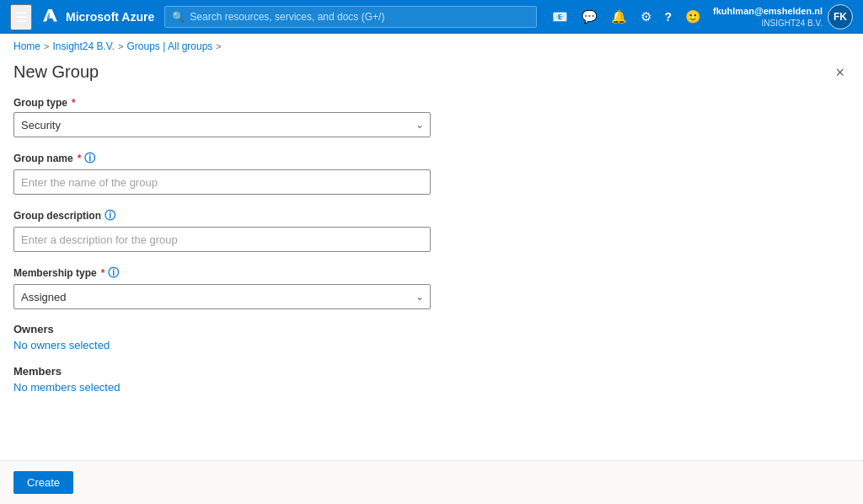 This screenshot has height=504, width=863. I want to click on group-name-input, so click(222, 182).